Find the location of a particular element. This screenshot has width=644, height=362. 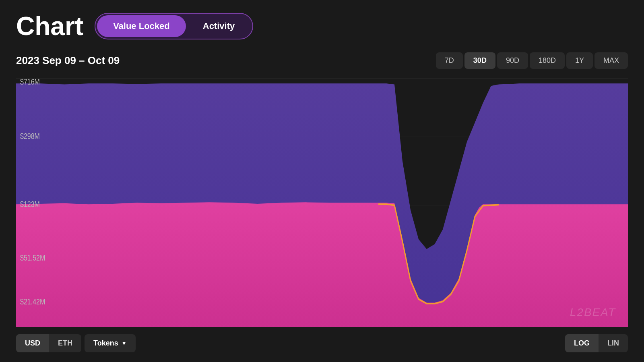

date-range-label: 2023 Sep 09 – Oct 09 is located at coordinates (68, 60).